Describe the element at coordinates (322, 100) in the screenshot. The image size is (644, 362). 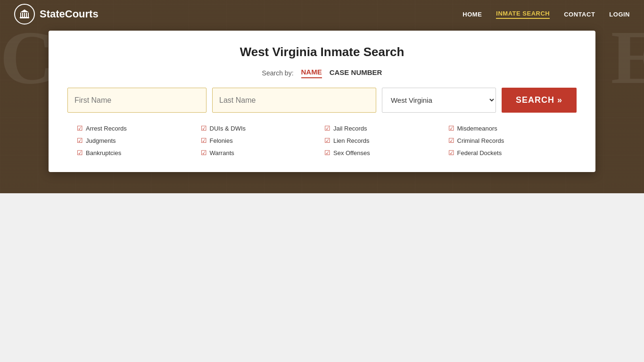
I see `search-row: West Virginia Alabama Alaska Arizona Ark…` at that location.